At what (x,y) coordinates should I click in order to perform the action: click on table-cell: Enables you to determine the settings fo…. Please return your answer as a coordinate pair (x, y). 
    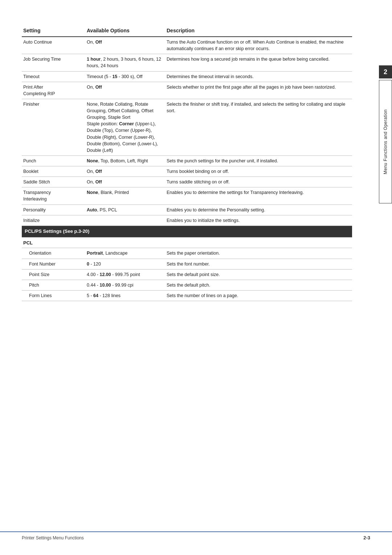
    Looking at the image, I should click on (258, 196).